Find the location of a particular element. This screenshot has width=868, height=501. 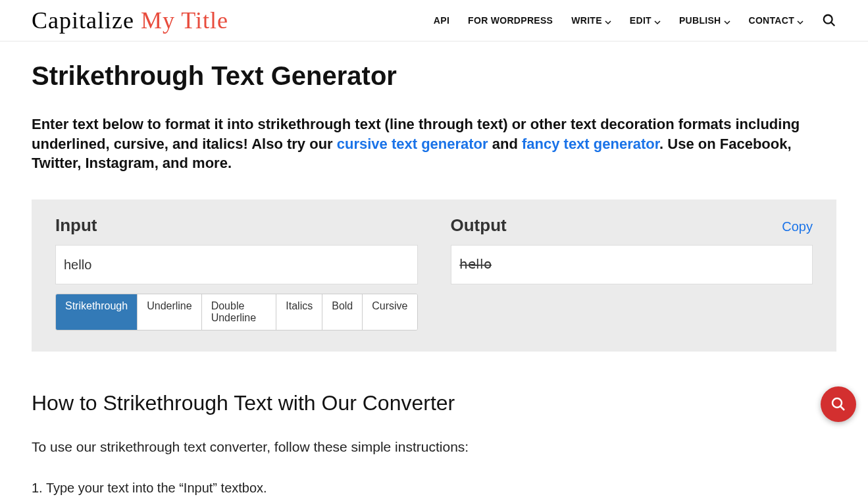

nav-edit: EDIT is located at coordinates (645, 20).